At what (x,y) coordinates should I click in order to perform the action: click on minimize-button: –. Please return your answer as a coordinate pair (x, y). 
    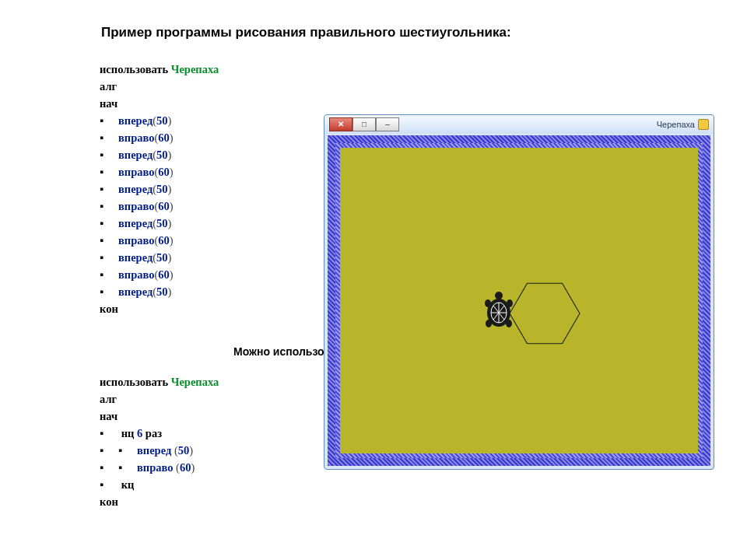
    Looking at the image, I should click on (388, 124).